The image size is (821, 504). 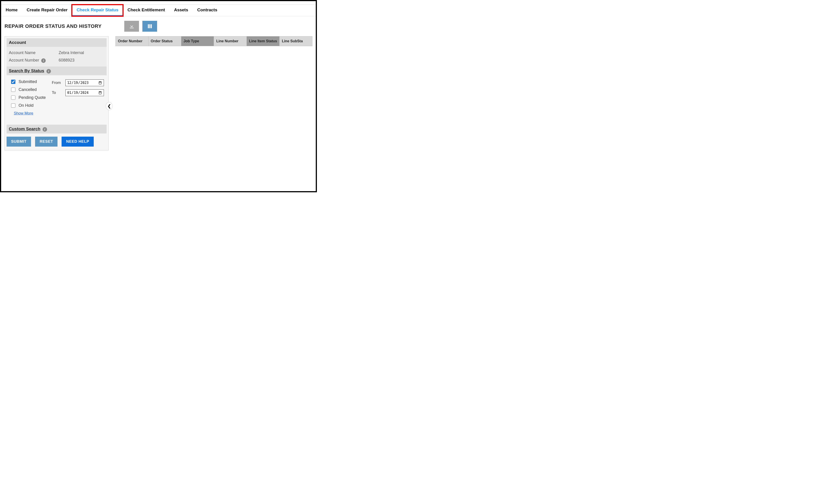 What do you see at coordinates (57, 43) in the screenshot?
I see `account-header: Account` at bounding box center [57, 43].